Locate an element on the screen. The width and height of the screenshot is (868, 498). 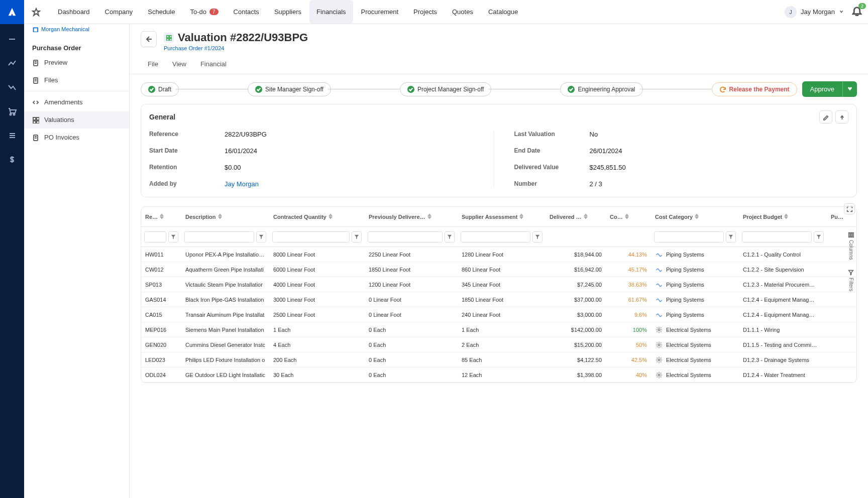
valuation-icon is located at coordinates (169, 38).